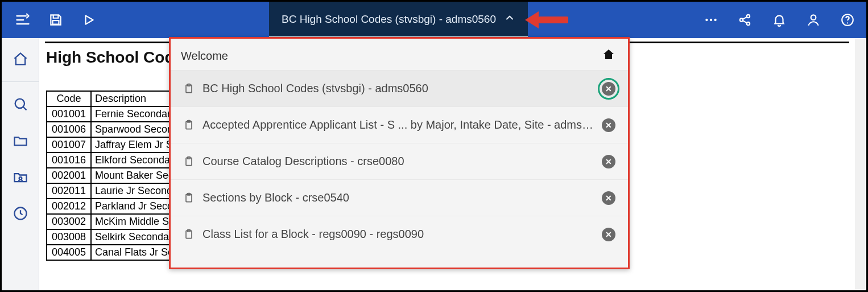 The height and width of the screenshot is (292, 868). Describe the element at coordinates (609, 56) in the screenshot. I see `panel-home-icon` at that location.